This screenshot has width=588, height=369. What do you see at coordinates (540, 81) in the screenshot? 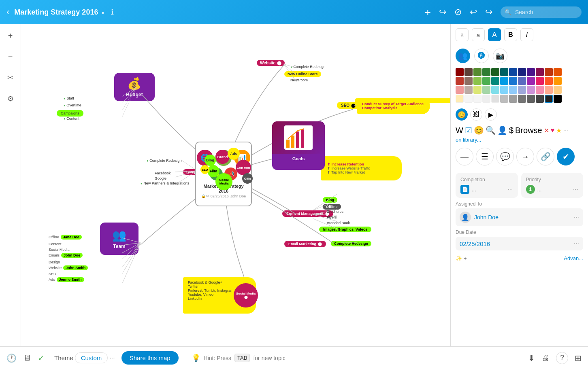
I see `color-pink` at bounding box center [540, 81].